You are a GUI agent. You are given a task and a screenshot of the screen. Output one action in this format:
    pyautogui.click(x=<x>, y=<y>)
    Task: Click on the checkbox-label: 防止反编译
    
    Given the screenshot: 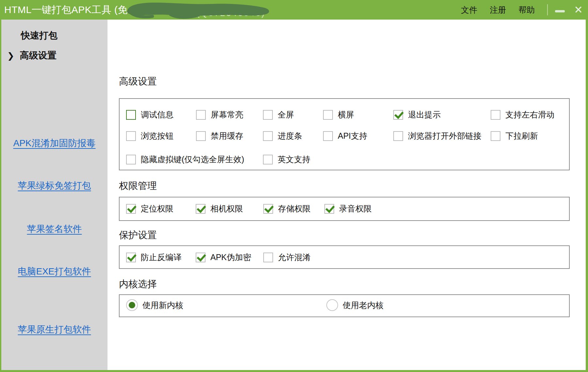 What is the action you would take?
    pyautogui.click(x=161, y=257)
    